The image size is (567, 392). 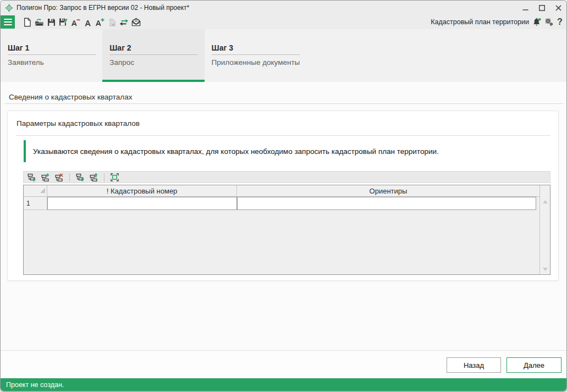 I want to click on table-vertical-scrollbar, so click(x=544, y=230).